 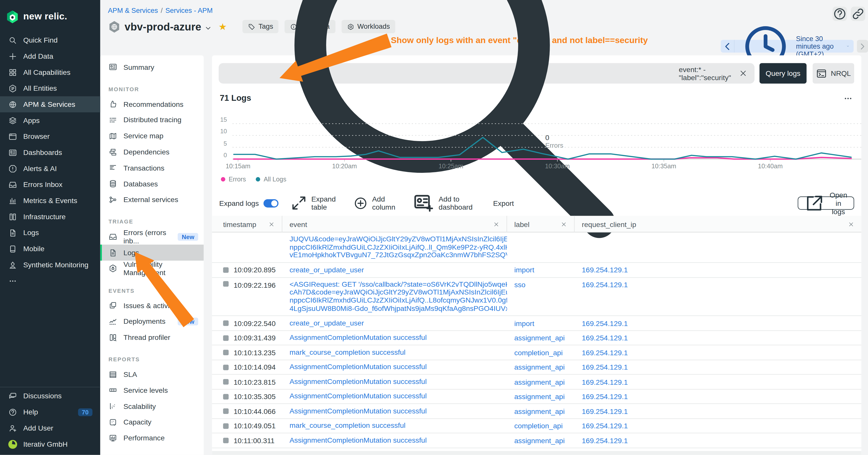 What do you see at coordinates (395, 247) in the screenshot?
I see `event-cell-link: JUQVU&code=eyJraWQiOiJjcGltY29yZV8wOTl1M…` at bounding box center [395, 247].